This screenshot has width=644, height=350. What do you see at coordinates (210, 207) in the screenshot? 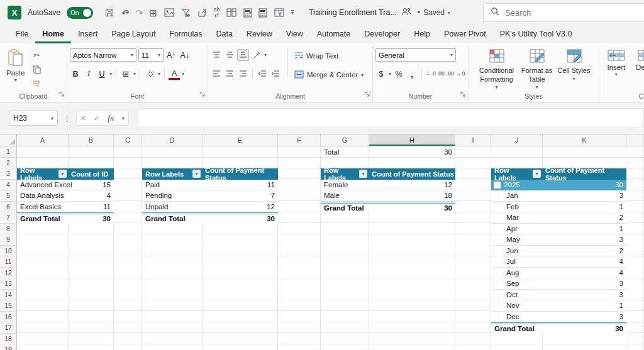
I see `pivot2-row: Unpaid12` at bounding box center [210, 207].